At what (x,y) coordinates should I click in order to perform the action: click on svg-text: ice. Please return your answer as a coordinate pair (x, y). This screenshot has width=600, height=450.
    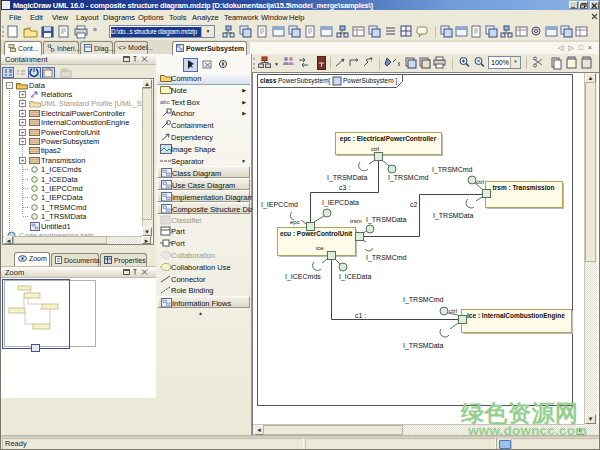
    Looking at the image, I should click on (320, 248).